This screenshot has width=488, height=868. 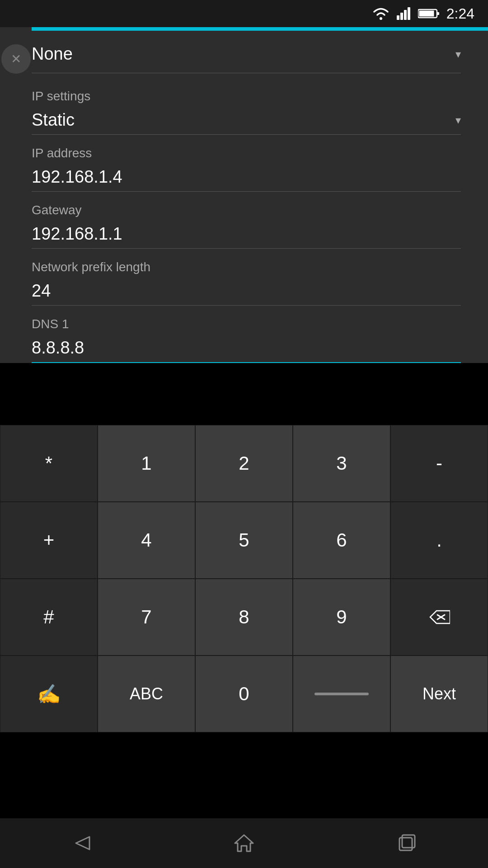 What do you see at coordinates (16, 59) in the screenshot?
I see `back-button-area: ✕` at bounding box center [16, 59].